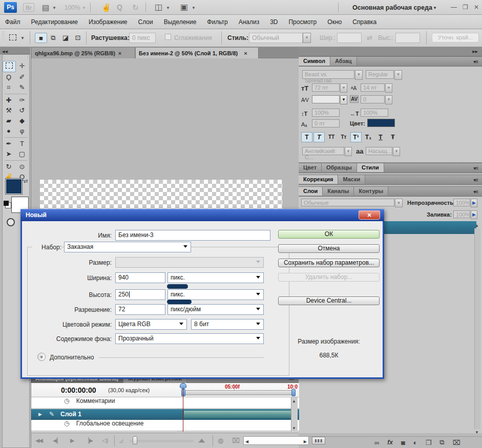  What do you see at coordinates (294, 393) in the screenshot?
I see `work-area-end-handle` at bounding box center [294, 393].